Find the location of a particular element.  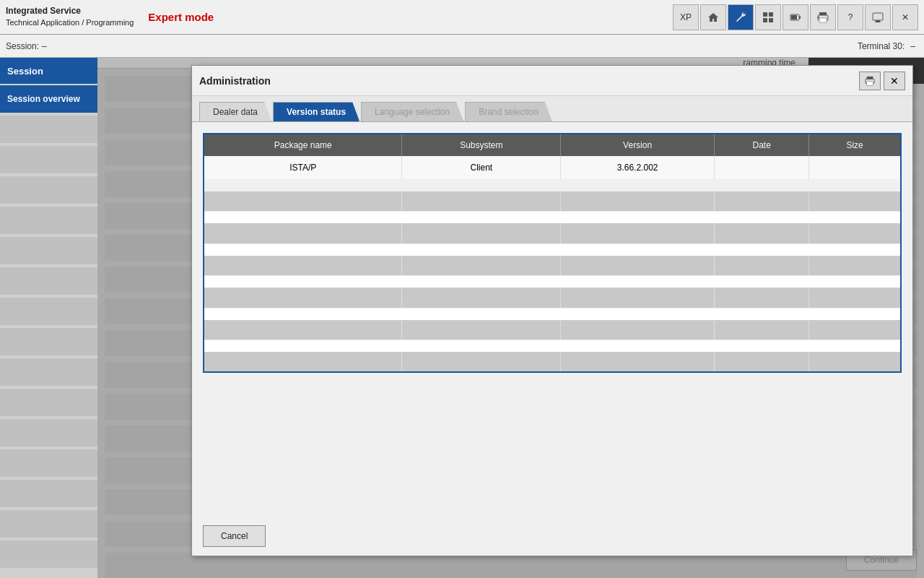

cell-size is located at coordinates (855, 168).